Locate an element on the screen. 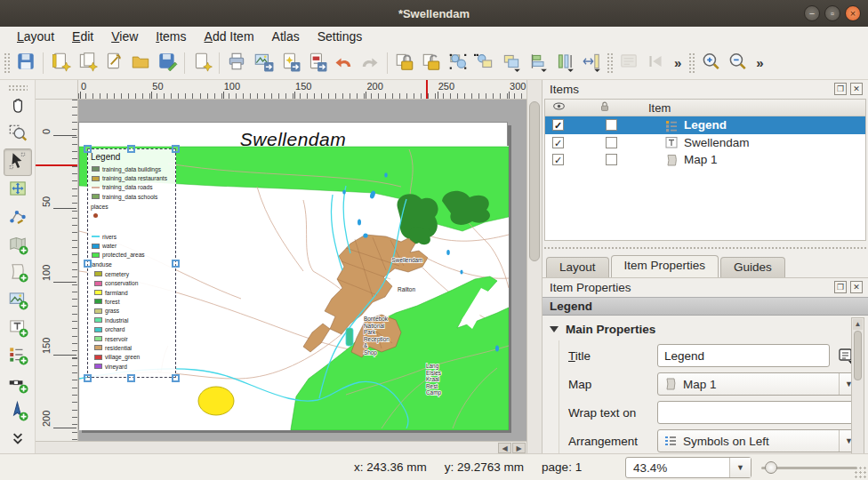 The height and width of the screenshot is (480, 868). resize-items-button is located at coordinates (591, 63).